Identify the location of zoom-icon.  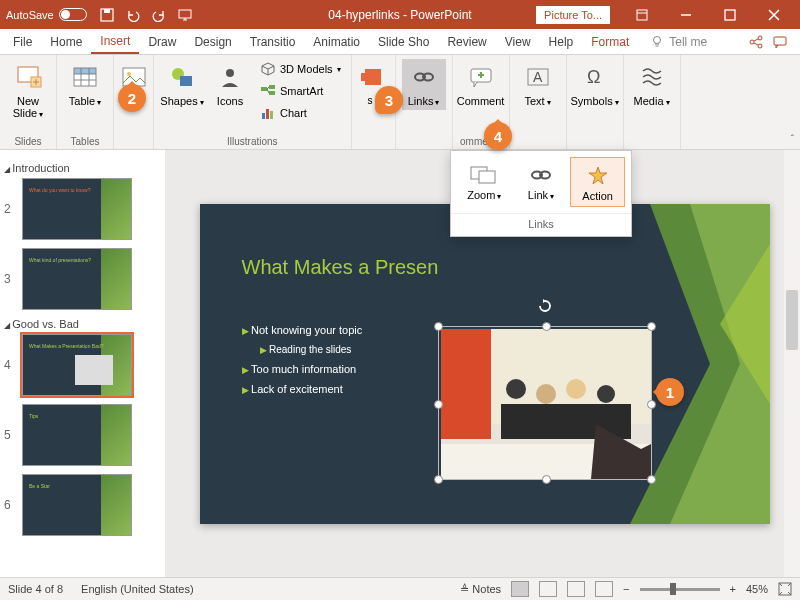
(484, 175).